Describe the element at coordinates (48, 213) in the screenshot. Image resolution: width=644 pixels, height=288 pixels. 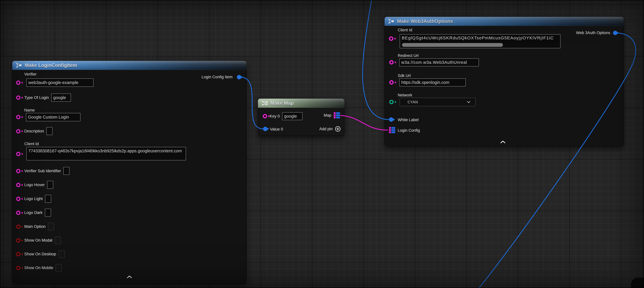
I see `logo-dark-input` at that location.